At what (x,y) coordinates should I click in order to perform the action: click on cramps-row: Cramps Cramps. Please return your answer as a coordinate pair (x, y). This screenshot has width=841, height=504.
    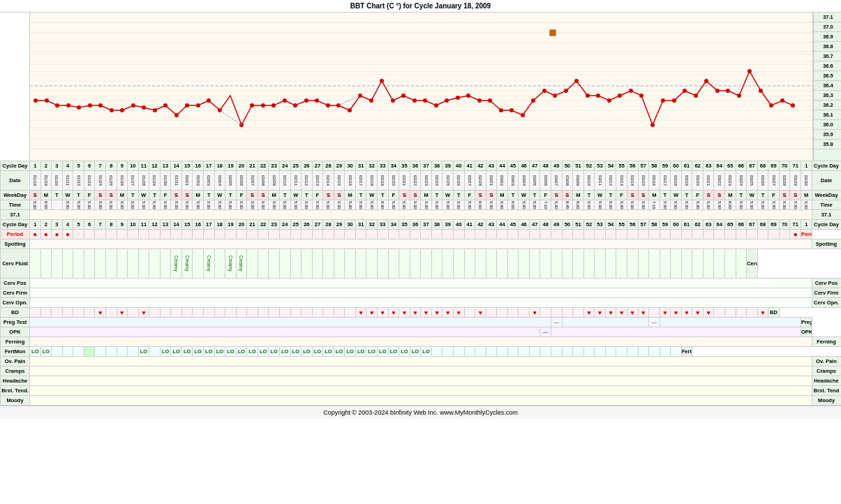
    Looking at the image, I should click on (422, 371).